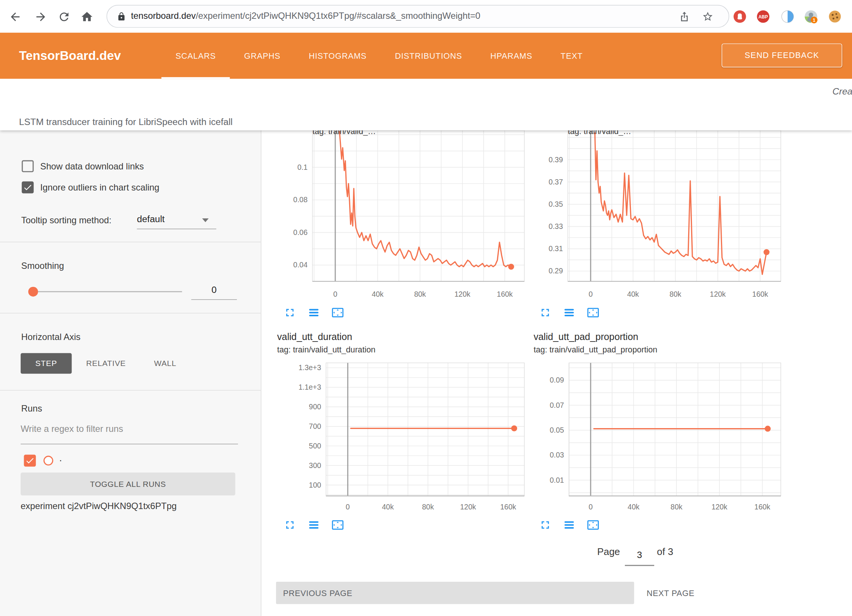 This screenshot has width=852, height=616. What do you see at coordinates (301, 265) in the screenshot?
I see `svg-text: 0.04` at bounding box center [301, 265].